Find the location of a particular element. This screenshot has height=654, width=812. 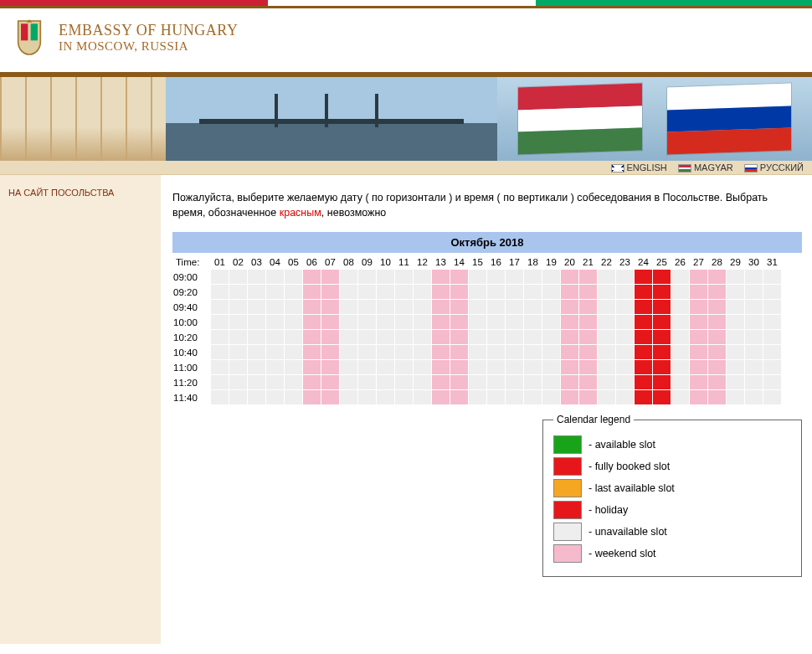

sidebar-back-link: НА САЙТ ПОСОЛЬСТВА is located at coordinates (61, 193).